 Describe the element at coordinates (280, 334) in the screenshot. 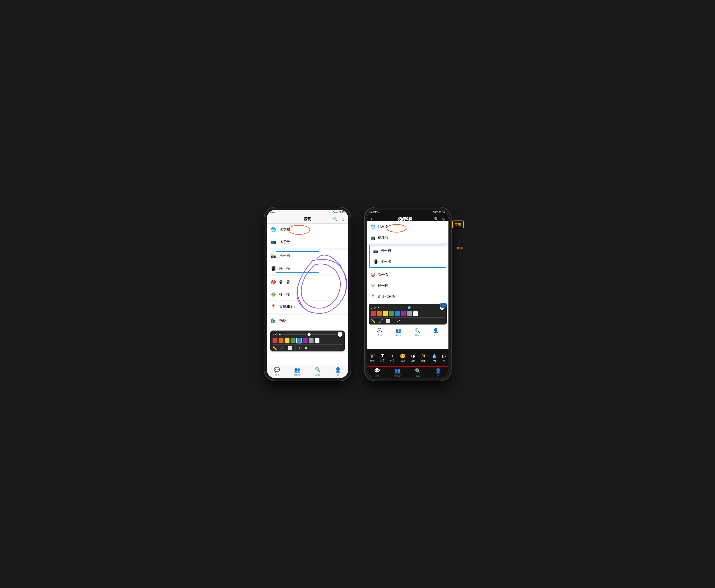

I see `size-small` at that location.